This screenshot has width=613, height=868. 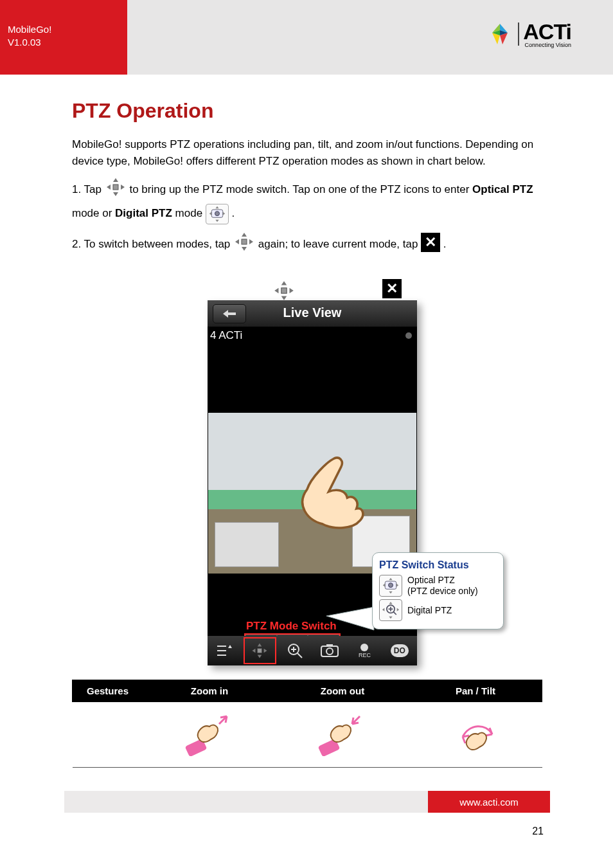 What do you see at coordinates (547, 32) in the screenshot?
I see `logo-text: ACTi` at bounding box center [547, 32].